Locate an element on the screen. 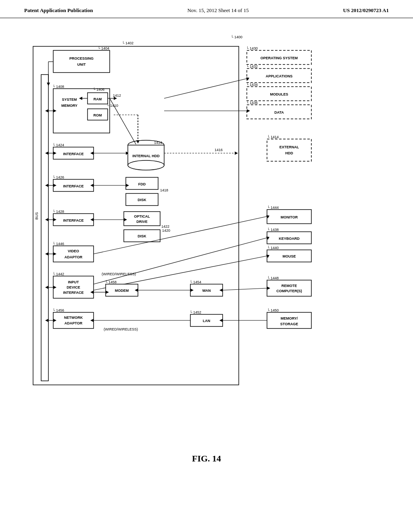 Image resolution: width=413 pixels, height=532 pixels. svg-text: BUS is located at coordinates (37, 216).